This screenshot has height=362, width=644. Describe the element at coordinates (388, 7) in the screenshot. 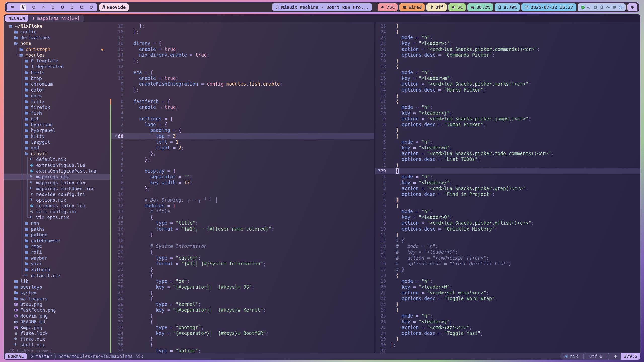

I see `volume-widget: 75%` at that location.